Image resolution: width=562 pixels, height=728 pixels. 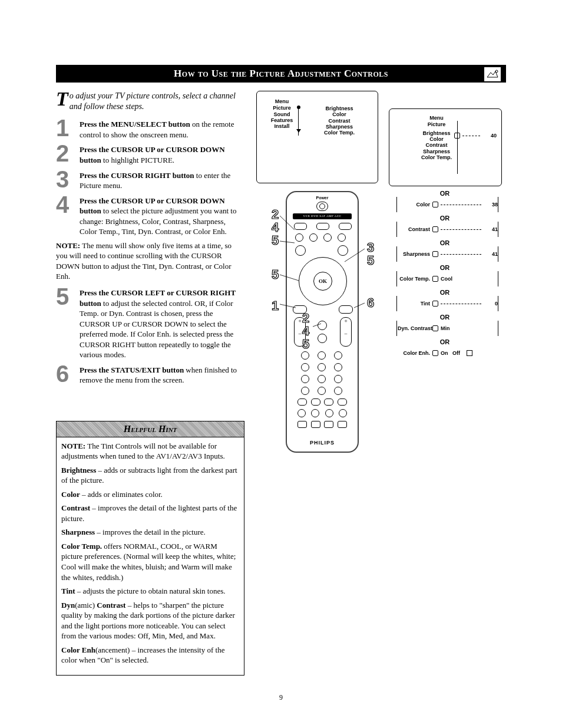 What do you see at coordinates (150, 323) in the screenshot?
I see `step-5: 5 Press the CURSOR LEFT or CURSOR RIGHT …` at bounding box center [150, 323].